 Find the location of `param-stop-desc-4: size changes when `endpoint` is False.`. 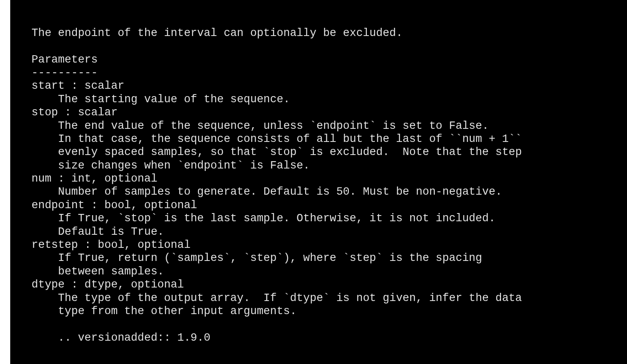

param-stop-desc-4: size changes when `endpoint` is False. is located at coordinates (171, 166).